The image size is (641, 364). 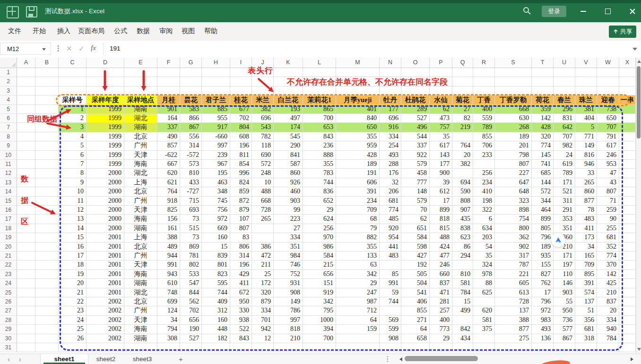 I want to click on cell: -727, so click(x=191, y=192).